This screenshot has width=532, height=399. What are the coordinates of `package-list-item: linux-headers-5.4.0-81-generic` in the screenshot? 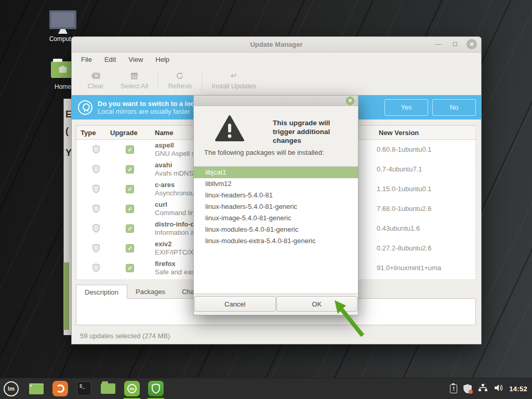 It's located at (276, 207).